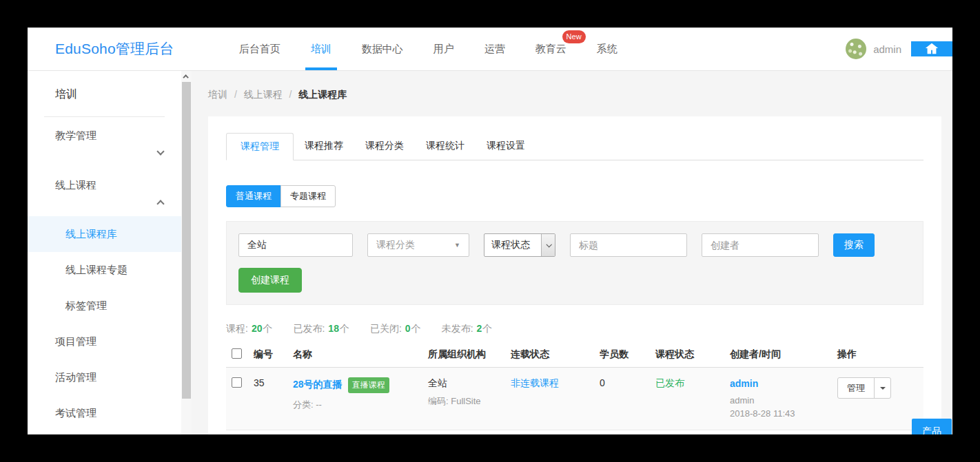 This screenshot has height=462, width=980. I want to click on sidebar-item-label: 项目管理, so click(76, 342).